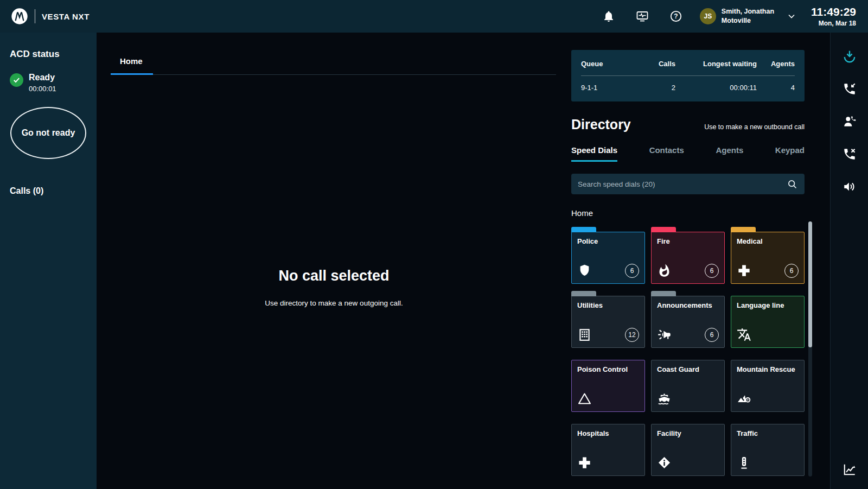 This screenshot has height=489, width=868. What do you see at coordinates (608, 450) in the screenshot?
I see `speed-dial-tile: Hospitals` at bounding box center [608, 450].